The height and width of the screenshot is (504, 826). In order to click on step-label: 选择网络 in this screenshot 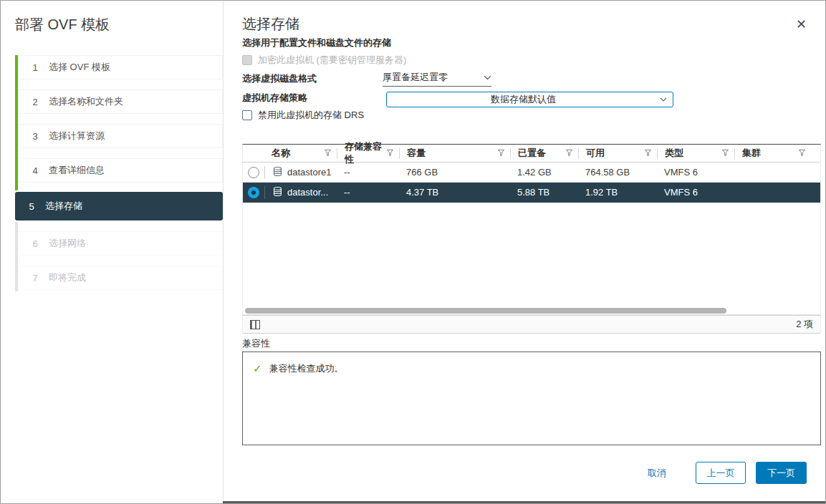, I will do `click(67, 243)`.